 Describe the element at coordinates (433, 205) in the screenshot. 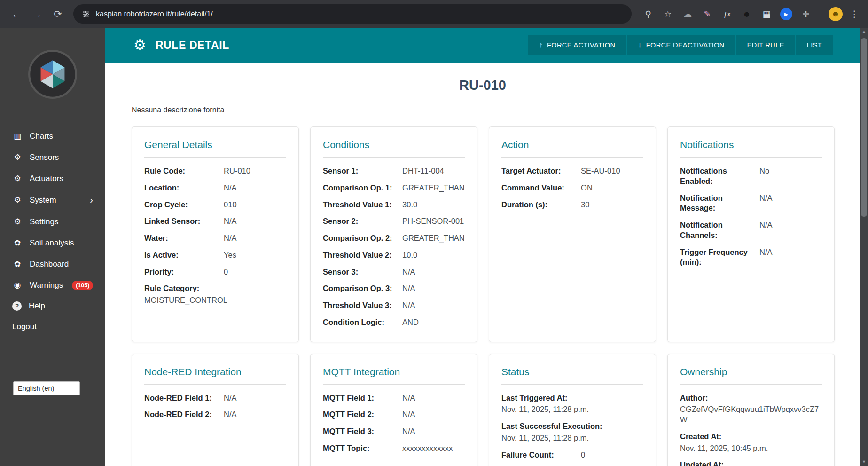

I see `field-value: 30.0` at that location.